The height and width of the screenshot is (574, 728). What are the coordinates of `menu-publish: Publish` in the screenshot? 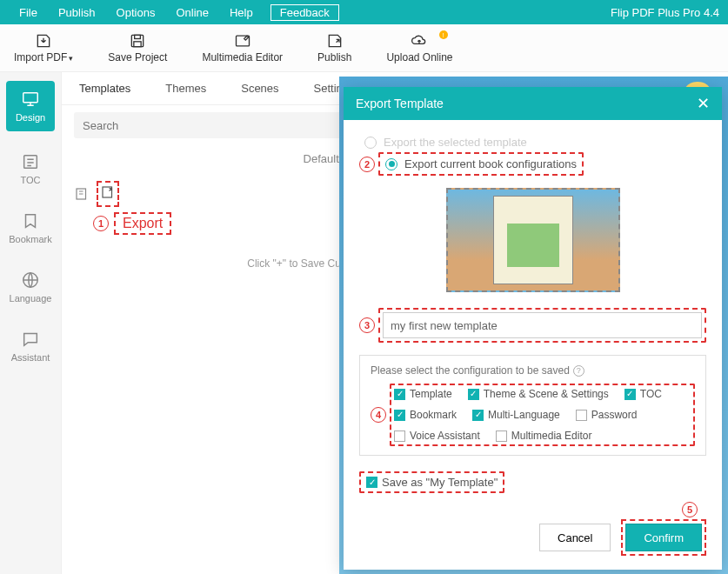 It's located at (77, 12).